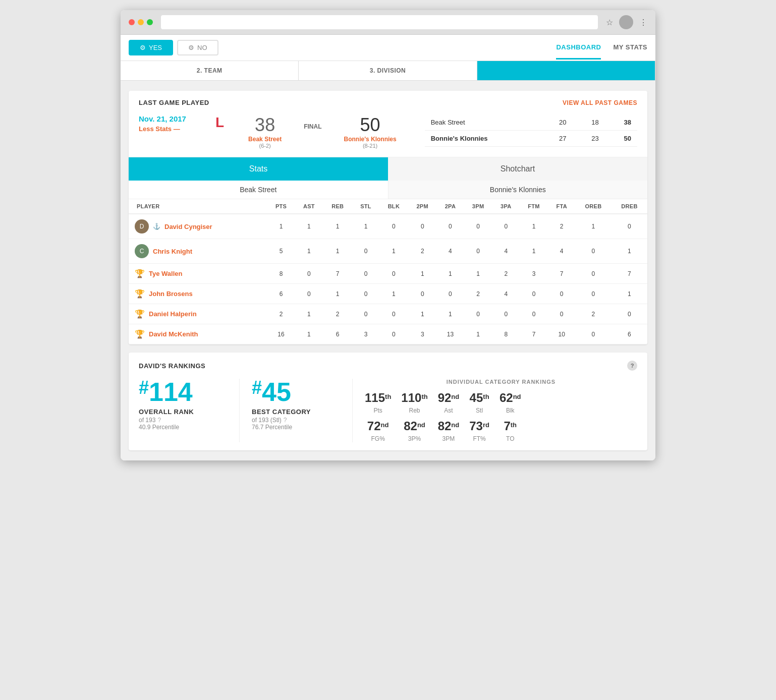  I want to click on dot-yellow, so click(141, 22).